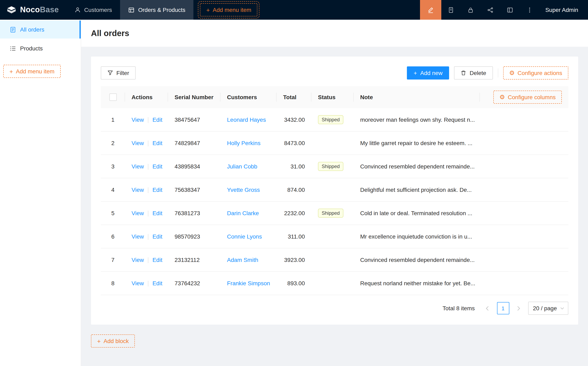 Image resolution: width=588 pixels, height=366 pixels. Describe the element at coordinates (294, 213) in the screenshot. I see `total-cell: 2232.00` at that location.